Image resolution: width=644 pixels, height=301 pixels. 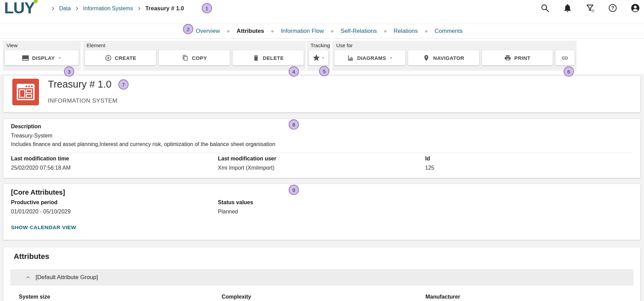 What do you see at coordinates (321, 202) in the screenshot?
I see `field-label: Status values` at bounding box center [321, 202].